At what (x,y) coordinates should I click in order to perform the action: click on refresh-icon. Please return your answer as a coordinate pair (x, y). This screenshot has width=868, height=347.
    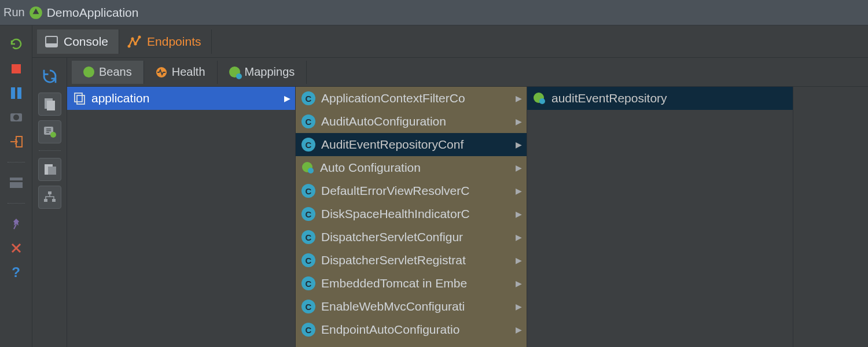
    Looking at the image, I should click on (50, 76).